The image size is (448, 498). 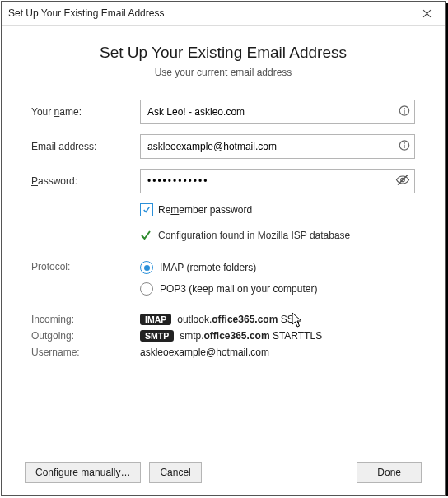 I want to click on your-name-input, so click(x=278, y=112).